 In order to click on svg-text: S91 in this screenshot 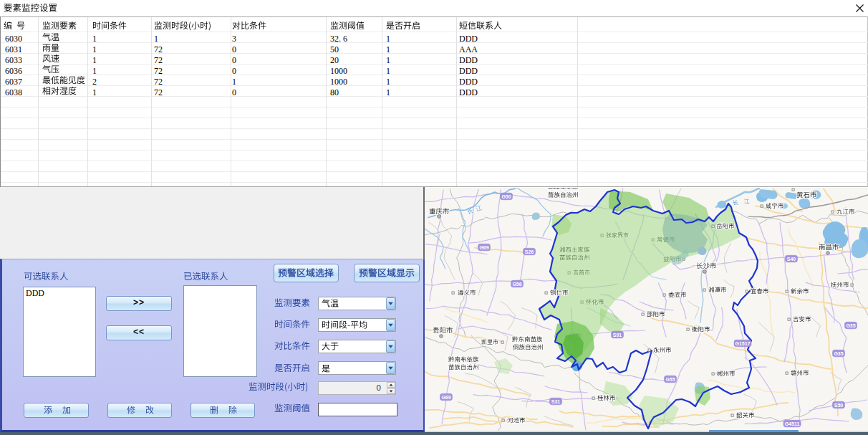, I will do `click(617, 335)`.